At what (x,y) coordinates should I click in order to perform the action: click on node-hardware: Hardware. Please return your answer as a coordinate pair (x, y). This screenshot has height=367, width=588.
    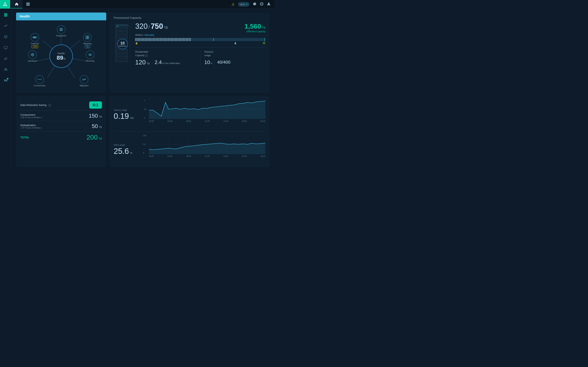
    Looking at the image, I should click on (33, 56).